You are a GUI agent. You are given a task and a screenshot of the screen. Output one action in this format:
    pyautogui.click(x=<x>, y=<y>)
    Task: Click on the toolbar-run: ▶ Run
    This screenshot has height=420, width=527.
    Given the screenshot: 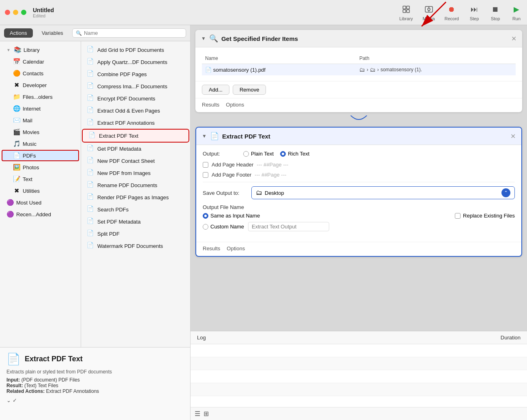 What is the action you would take?
    pyautogui.click(x=516, y=12)
    